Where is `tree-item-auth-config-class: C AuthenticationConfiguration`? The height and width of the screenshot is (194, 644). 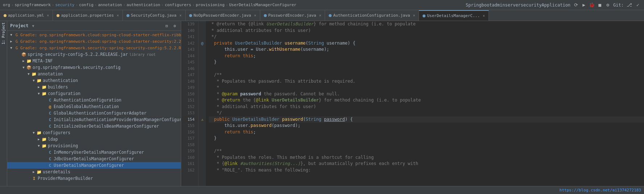 tree-item-auth-config-class: C AuthenticationConfiguration is located at coordinates (94, 100).